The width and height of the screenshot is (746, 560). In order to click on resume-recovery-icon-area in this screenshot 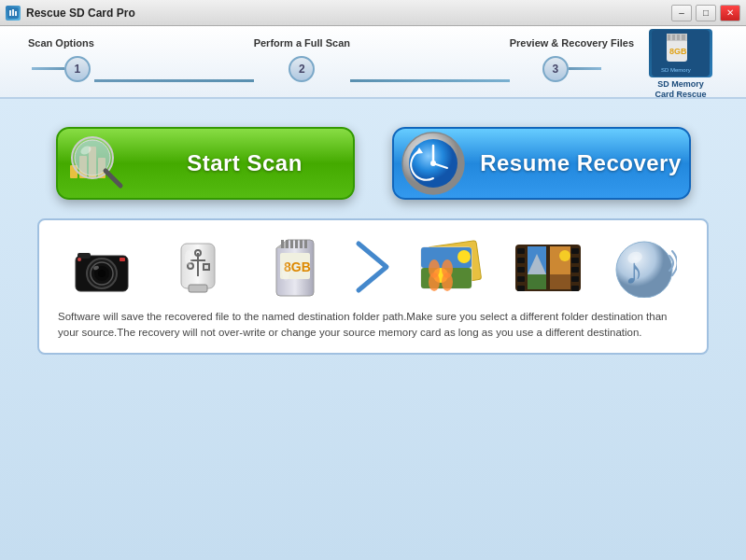, I will do `click(433, 163)`.